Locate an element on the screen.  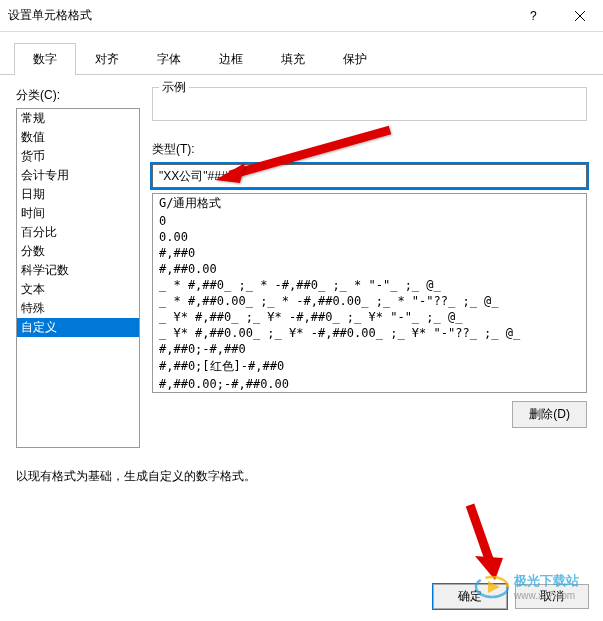
help-button: ? is located at coordinates (534, 16).